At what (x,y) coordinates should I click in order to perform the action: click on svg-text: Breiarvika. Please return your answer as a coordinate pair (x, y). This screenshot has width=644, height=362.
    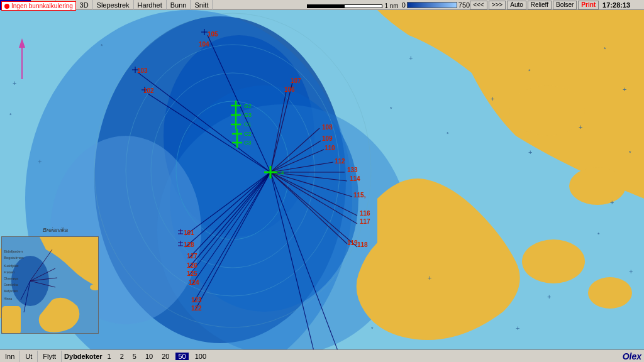
    Looking at the image, I should click on (55, 230).